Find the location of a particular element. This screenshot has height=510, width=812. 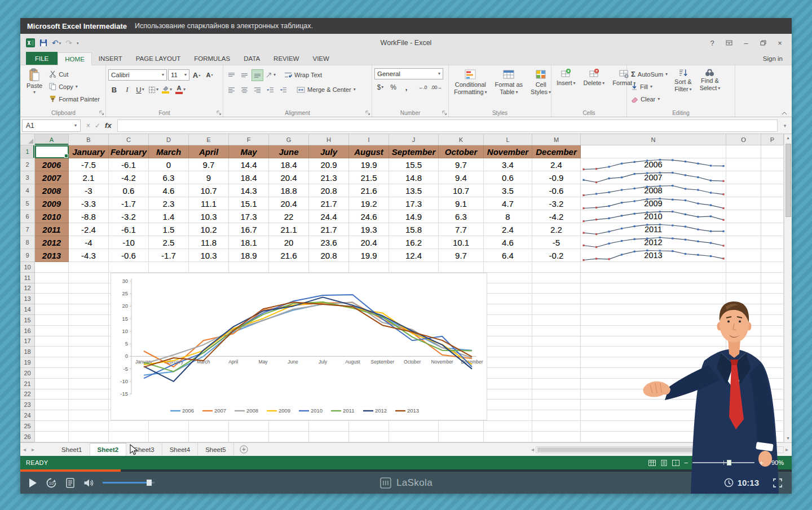

wrap-text-button: Wrap Text is located at coordinates (303, 76).